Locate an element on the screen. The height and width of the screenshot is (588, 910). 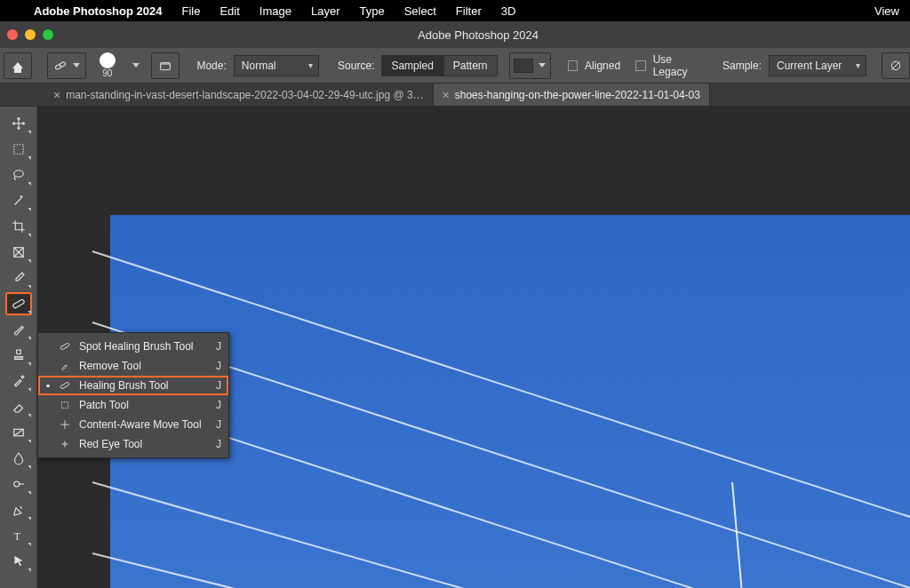
lasso-tool is located at coordinates (19, 175).